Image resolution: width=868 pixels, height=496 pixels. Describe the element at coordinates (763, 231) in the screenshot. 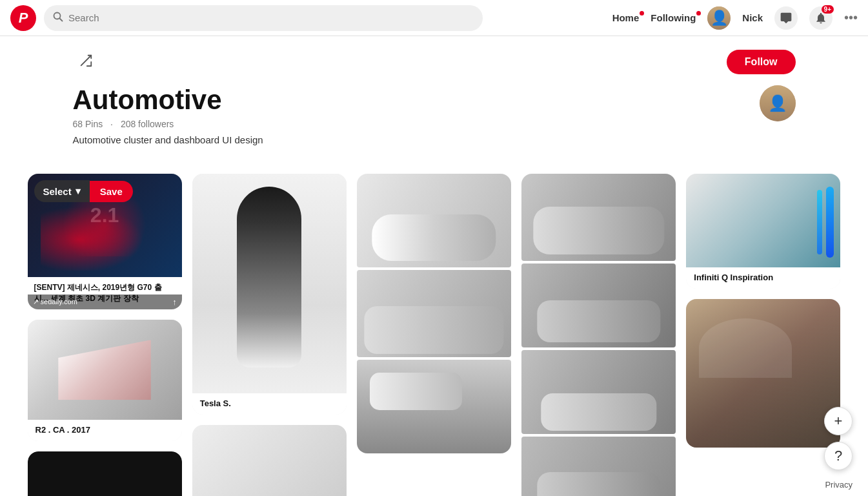

I see `pin-infiniti-detail: Infiniti Q Inspiration` at that location.